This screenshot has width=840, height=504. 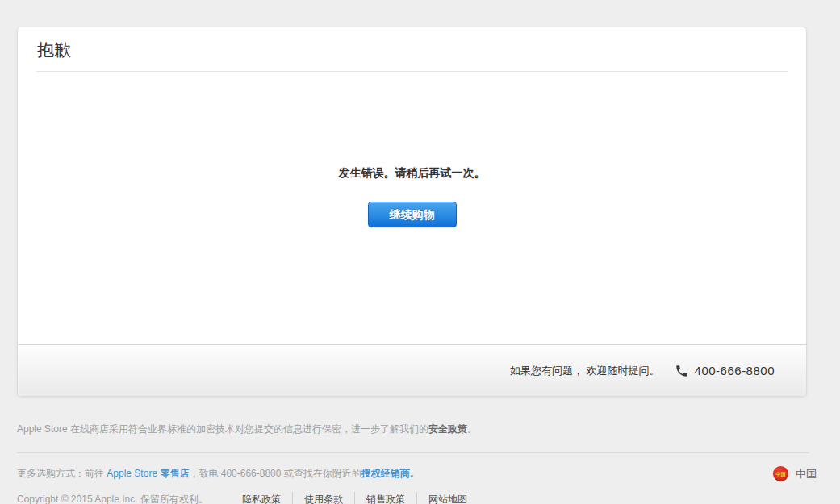 What do you see at coordinates (585, 371) in the screenshot?
I see `contact-prompt: 如果您有问题， 欢迎随时提问。` at bounding box center [585, 371].